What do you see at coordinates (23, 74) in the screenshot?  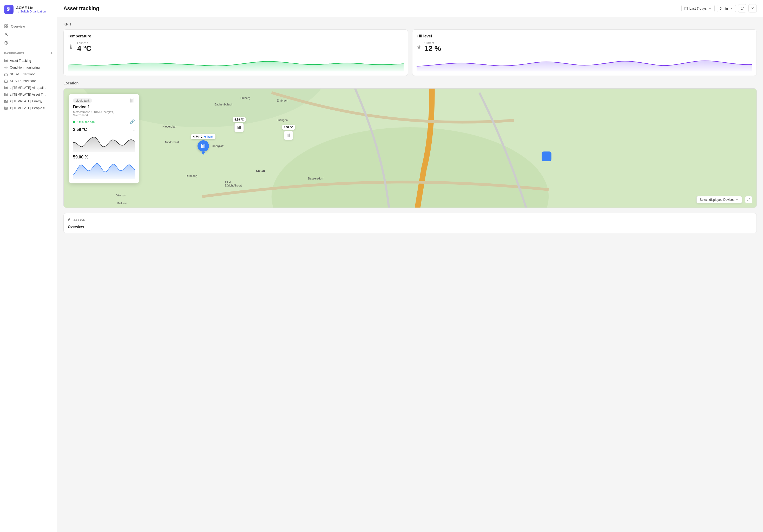 I see `dash-label-sgs-1st: SGS-16, 1st floor` at bounding box center [23, 74].